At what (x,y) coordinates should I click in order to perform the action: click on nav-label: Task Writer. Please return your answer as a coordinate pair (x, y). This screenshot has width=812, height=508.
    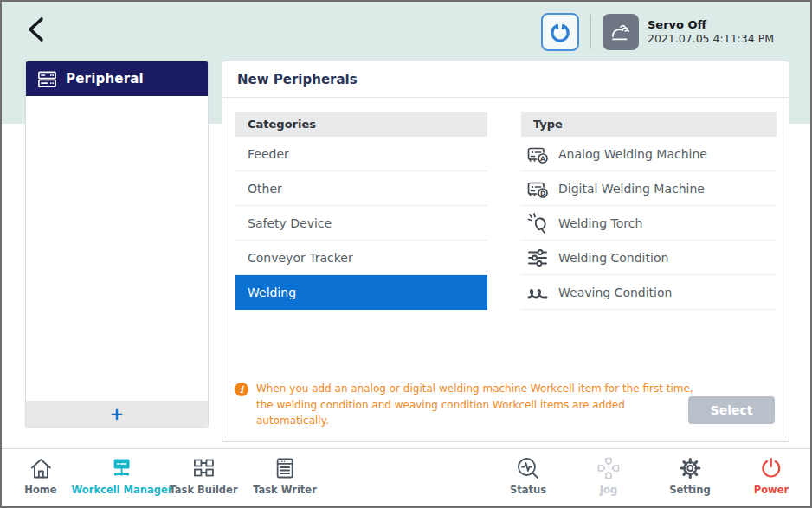
    Looking at the image, I should click on (285, 490).